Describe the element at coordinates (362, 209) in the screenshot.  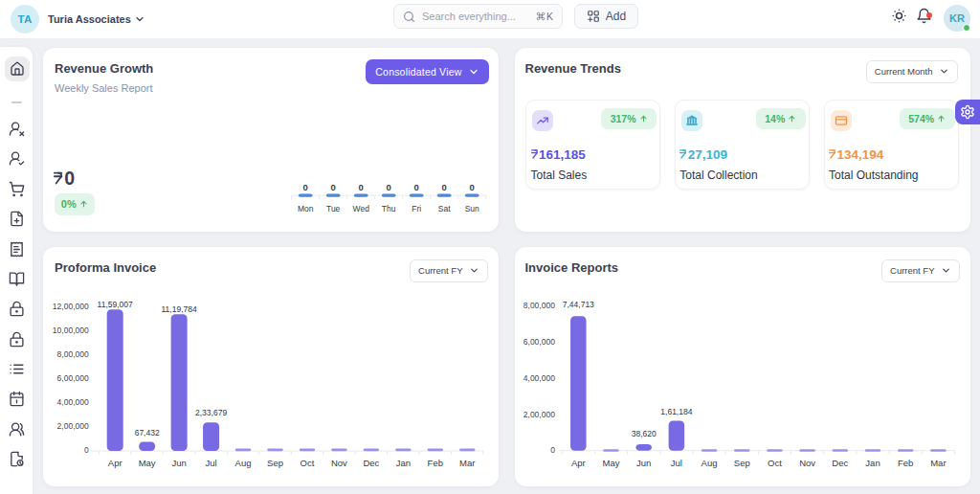
I see `svg-text: Wed` at that location.